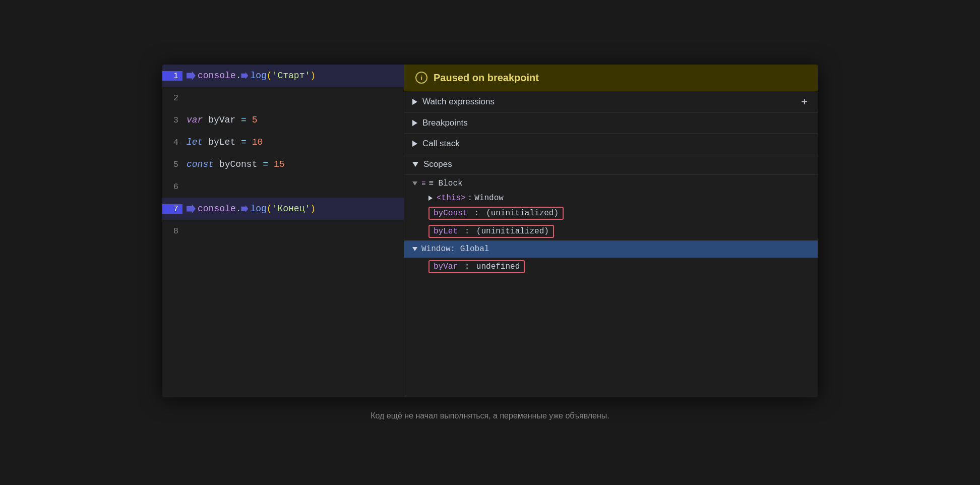 The height and width of the screenshot is (485, 980). I want to click on scopes-label: Scopes, so click(617, 164).